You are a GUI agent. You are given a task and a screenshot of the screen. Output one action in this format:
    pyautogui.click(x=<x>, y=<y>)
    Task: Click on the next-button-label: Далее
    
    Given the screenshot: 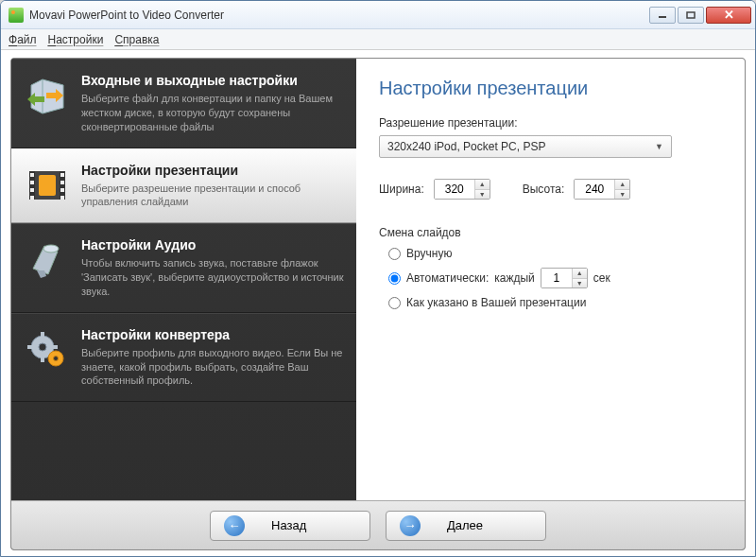 What is the action you would take?
    pyautogui.click(x=465, y=526)
    